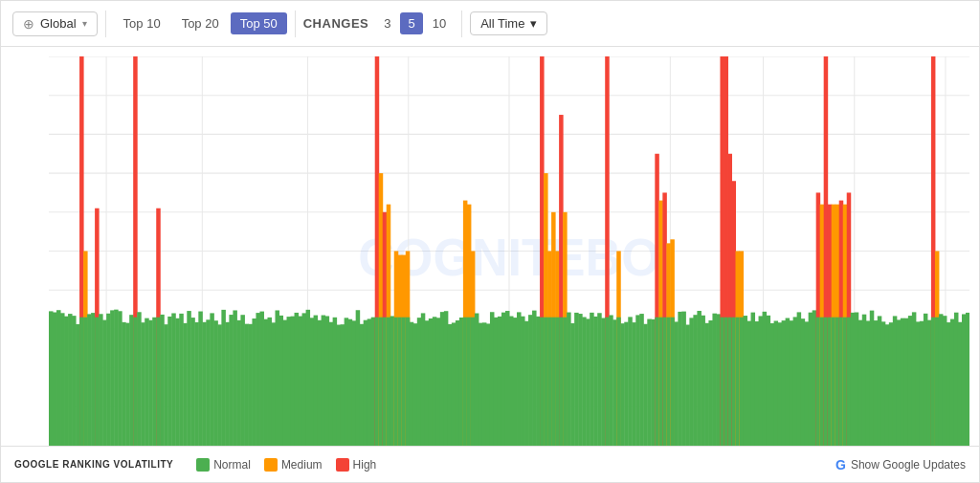 This screenshot has height=483, width=980. Describe the element at coordinates (232, 465) in the screenshot. I see `normal-label: Normal` at that location.